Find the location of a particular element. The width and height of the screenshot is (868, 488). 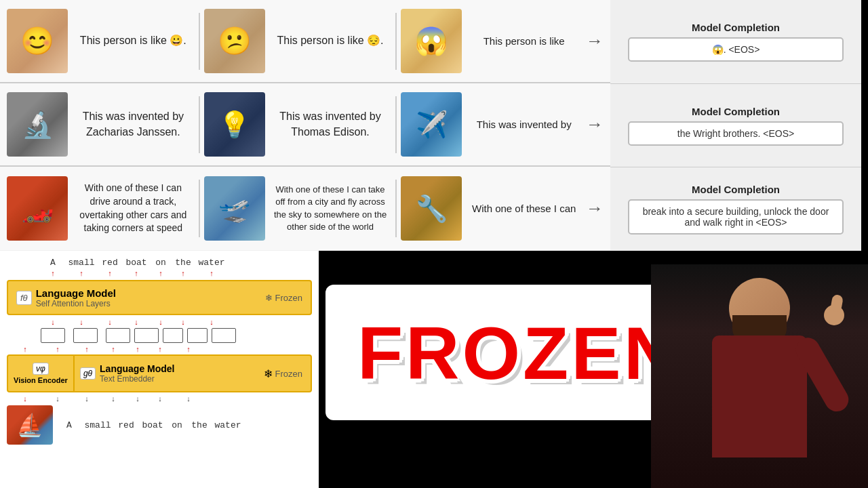

lightbulb-icon: 💡 is located at coordinates (235, 125).